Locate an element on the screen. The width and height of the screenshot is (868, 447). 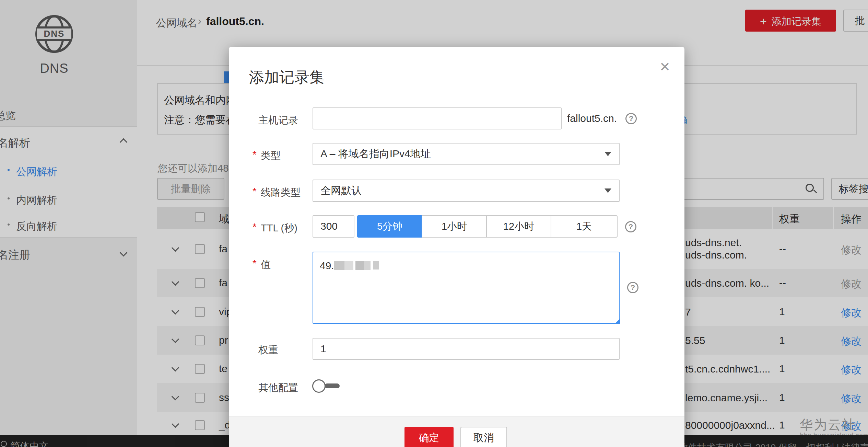
host-suffix-text: fallout5.cn. is located at coordinates (592, 118).